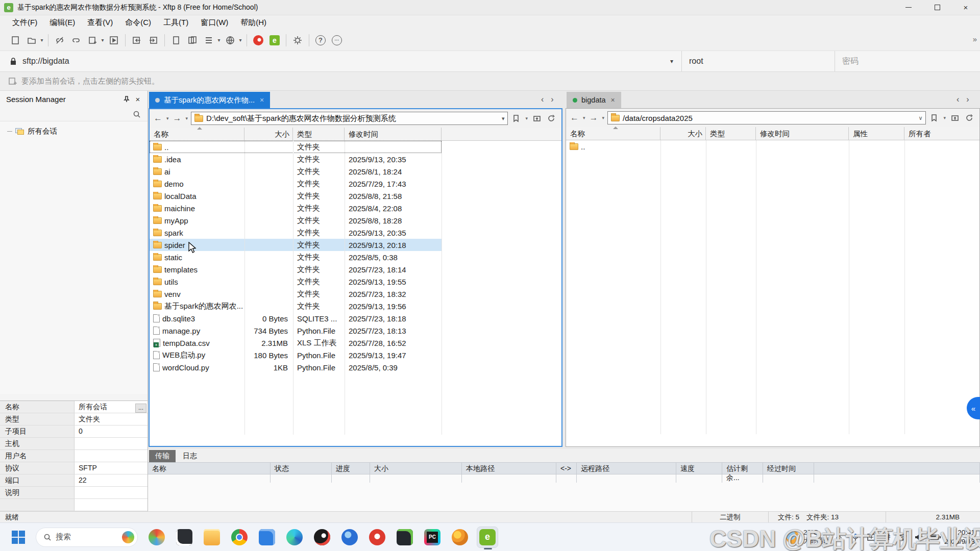 Image resolution: width=980 pixels, height=551 pixels. What do you see at coordinates (100, 22) in the screenshot?
I see `menu-view: 查看(V)` at bounding box center [100, 22].